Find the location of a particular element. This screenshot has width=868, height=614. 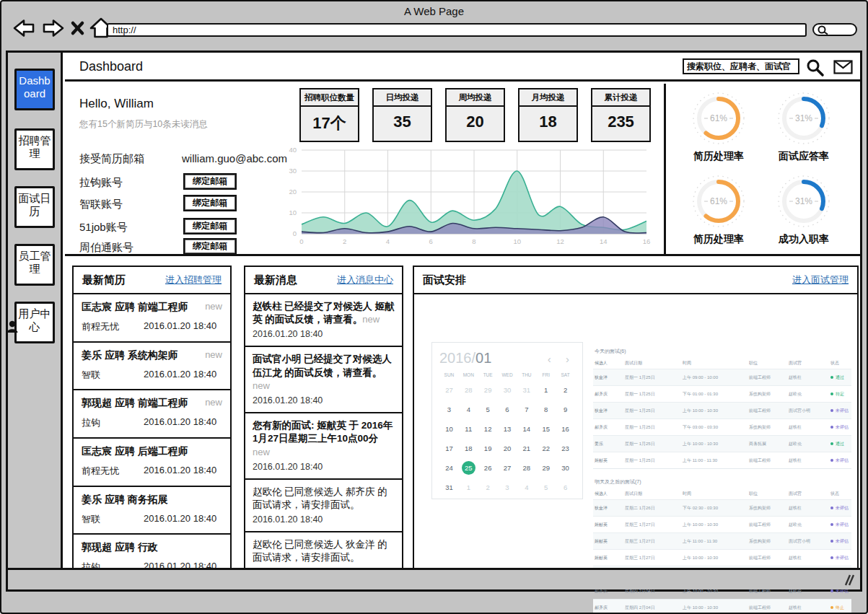

calendar-day: 20 is located at coordinates (508, 449).